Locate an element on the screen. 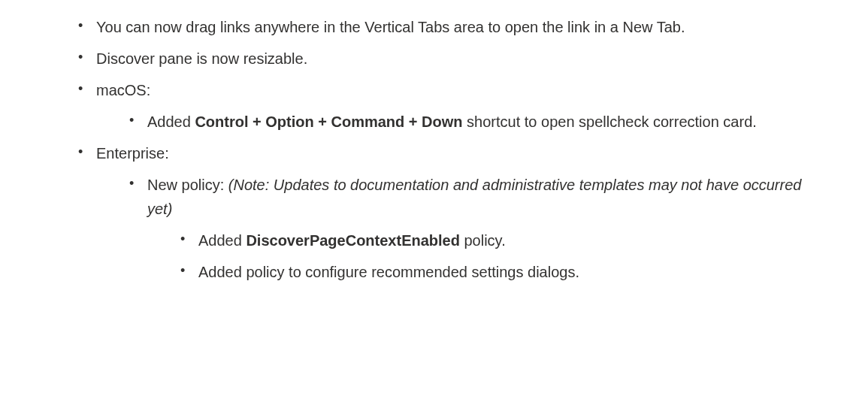 This screenshot has height=414, width=868. list-item: macOS: Added Control + Option + Command … is located at coordinates (449, 106).